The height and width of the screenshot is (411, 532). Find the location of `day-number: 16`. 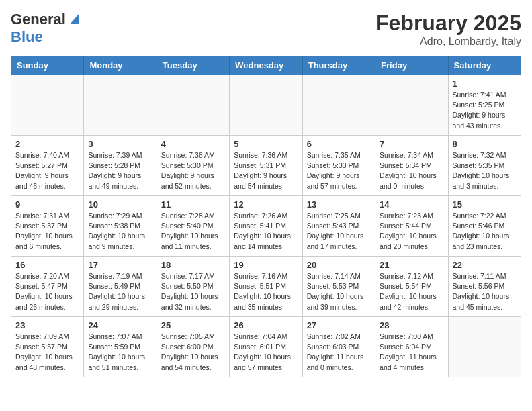

day-number: 16 is located at coordinates (47, 265).